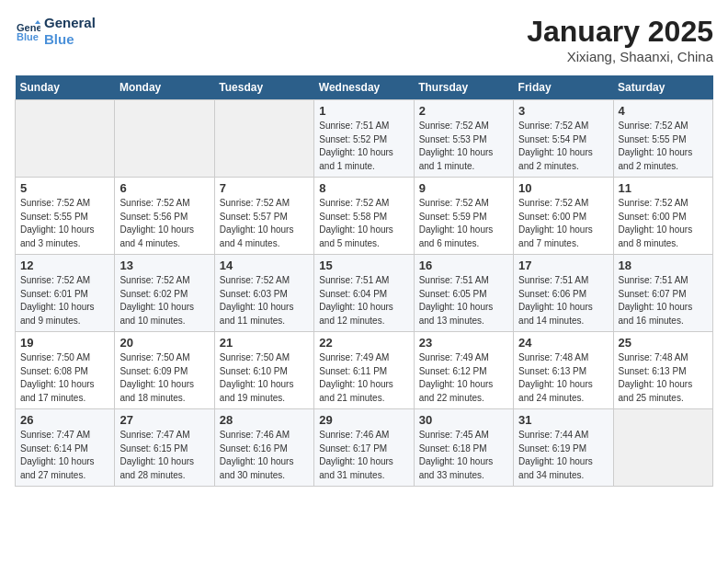 This screenshot has height=563, width=728. I want to click on calendar-cell: 3Sunrise: 7:52 AM Sunset: 5:54 PM Daylig…, so click(563, 139).